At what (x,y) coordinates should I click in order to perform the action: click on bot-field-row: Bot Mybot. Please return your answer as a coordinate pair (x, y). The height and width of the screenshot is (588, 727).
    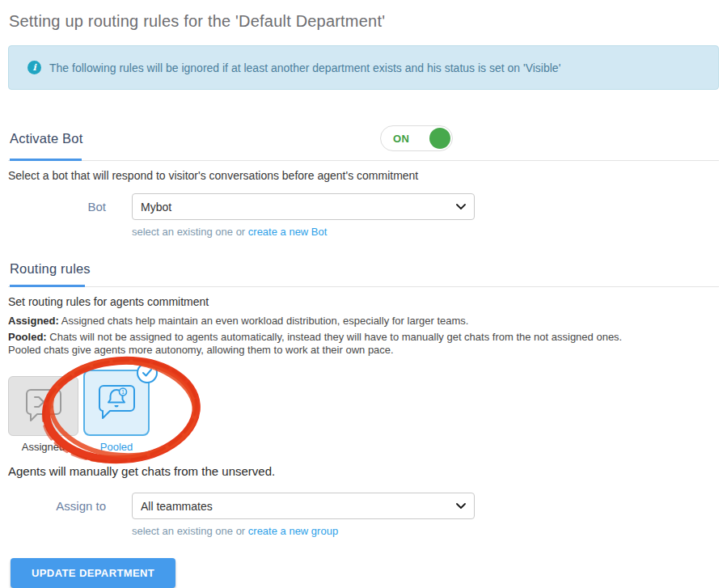
    Looking at the image, I should click on (364, 207).